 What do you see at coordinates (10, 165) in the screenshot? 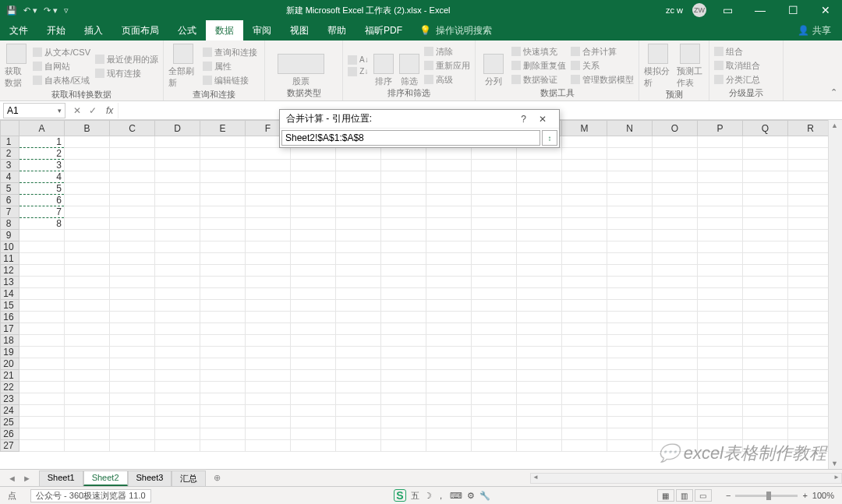
I see `row-header-3: 3` at bounding box center [10, 165].